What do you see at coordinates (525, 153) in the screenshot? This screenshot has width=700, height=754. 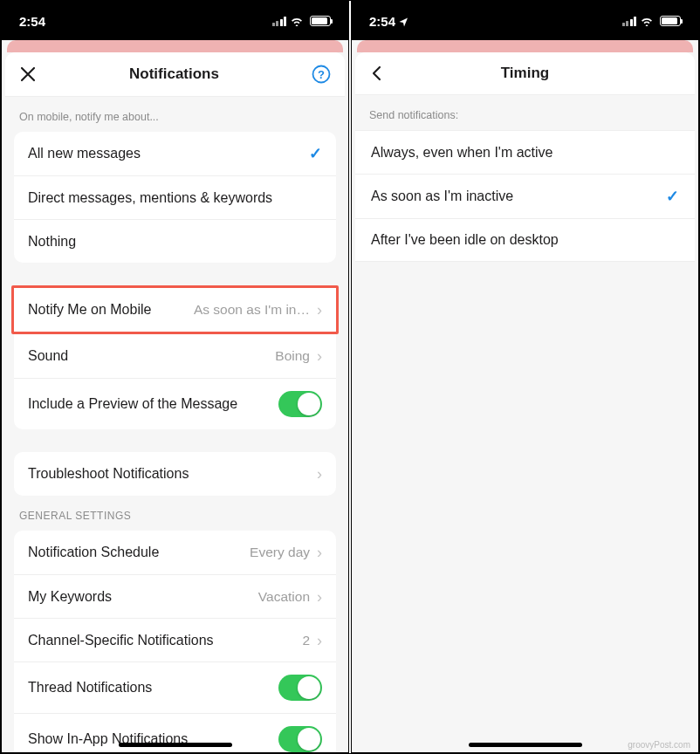 I see `option-label: Always, even when I'm active` at bounding box center [525, 153].